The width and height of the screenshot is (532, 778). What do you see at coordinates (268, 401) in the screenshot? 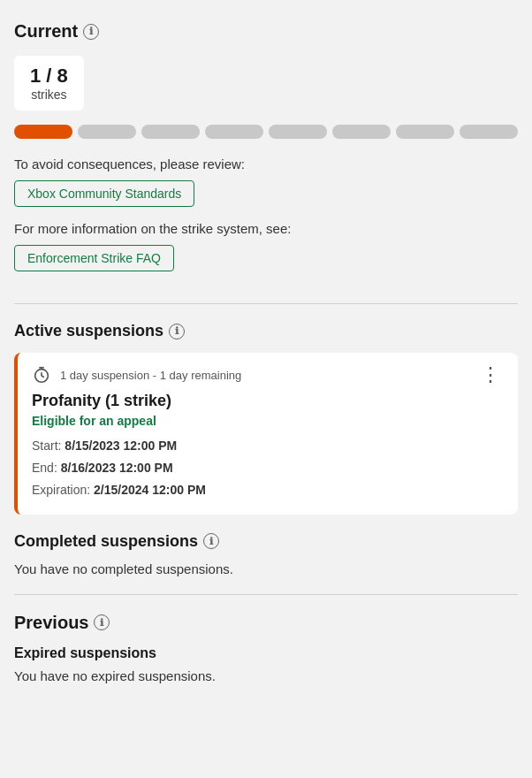
I see `suspension-title: Profanity (1 strike)` at bounding box center [268, 401].